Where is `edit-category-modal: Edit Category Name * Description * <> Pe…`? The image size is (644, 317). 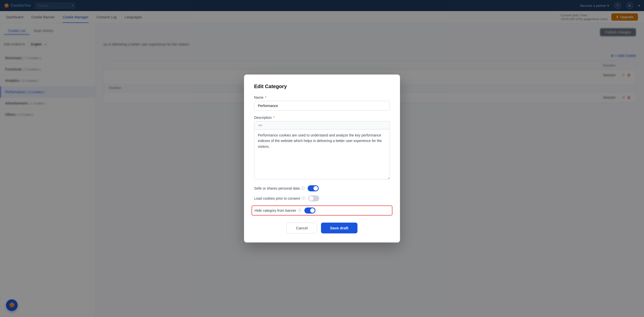 edit-category-modal: Edit Category Name * Description * <> Pe… is located at coordinates (322, 159).